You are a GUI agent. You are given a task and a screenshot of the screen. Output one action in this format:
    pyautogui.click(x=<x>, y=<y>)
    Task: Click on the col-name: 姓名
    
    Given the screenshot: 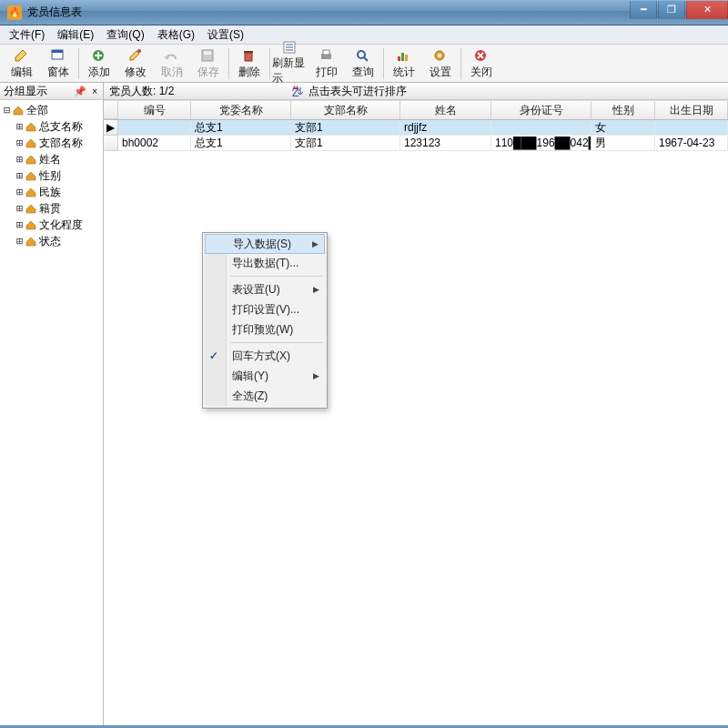 What is the action you would take?
    pyautogui.click(x=446, y=110)
    